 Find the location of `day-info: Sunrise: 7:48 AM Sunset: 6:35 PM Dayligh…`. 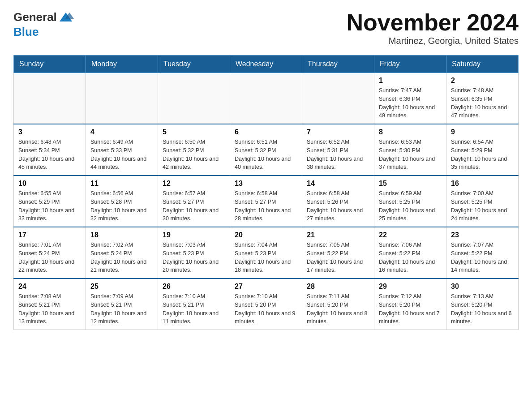

day-info: Sunrise: 7:48 AM Sunset: 6:35 PM Dayligh… is located at coordinates (482, 103).